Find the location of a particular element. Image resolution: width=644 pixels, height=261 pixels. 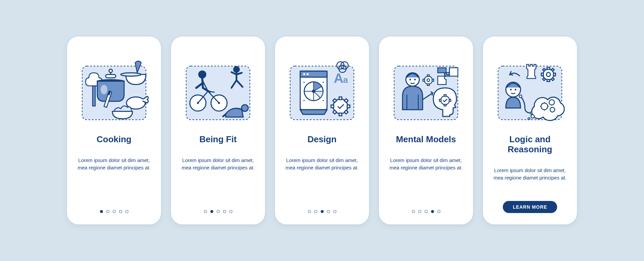

onboarding-card-fitness: Being Fit Lorem ipsum dolor sit dim amet… is located at coordinates (218, 130).